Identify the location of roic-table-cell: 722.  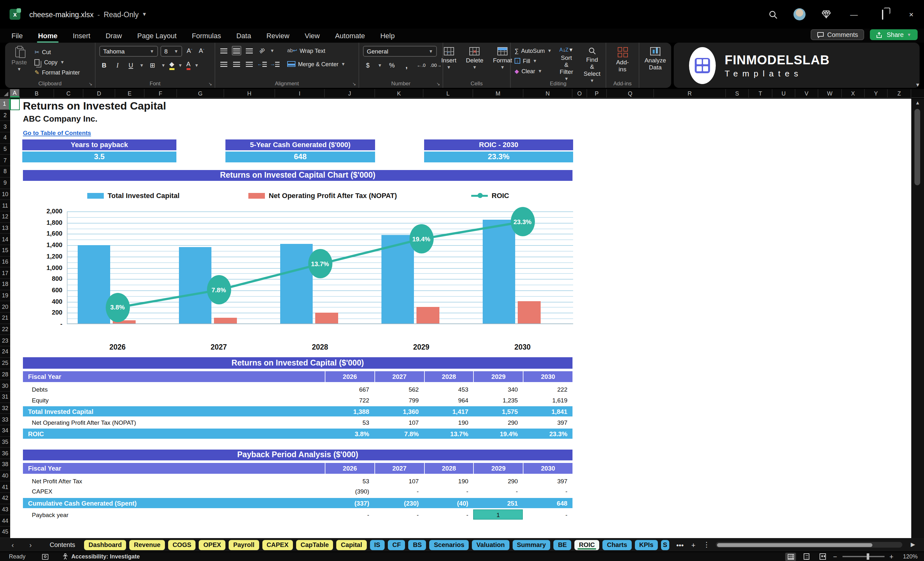
(350, 400).